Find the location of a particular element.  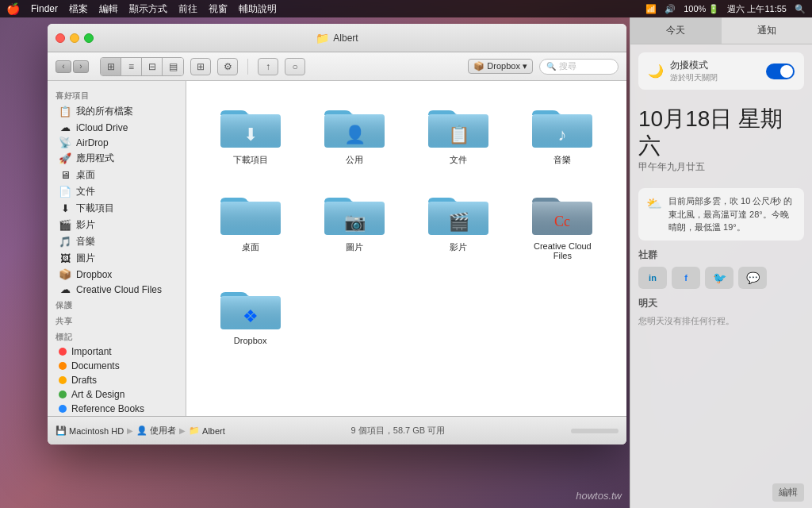

pictures-icon: 🖼 is located at coordinates (65, 259).